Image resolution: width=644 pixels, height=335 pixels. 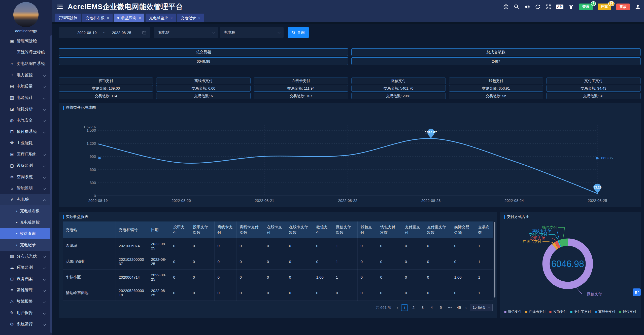 What do you see at coordinates (637, 292) in the screenshot?
I see `settings-float-button` at bounding box center [637, 292].